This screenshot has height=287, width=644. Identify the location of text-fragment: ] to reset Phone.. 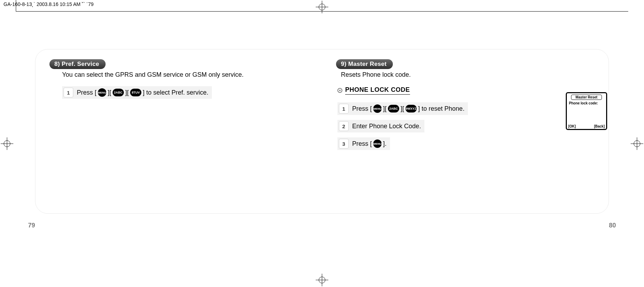
(441, 109).